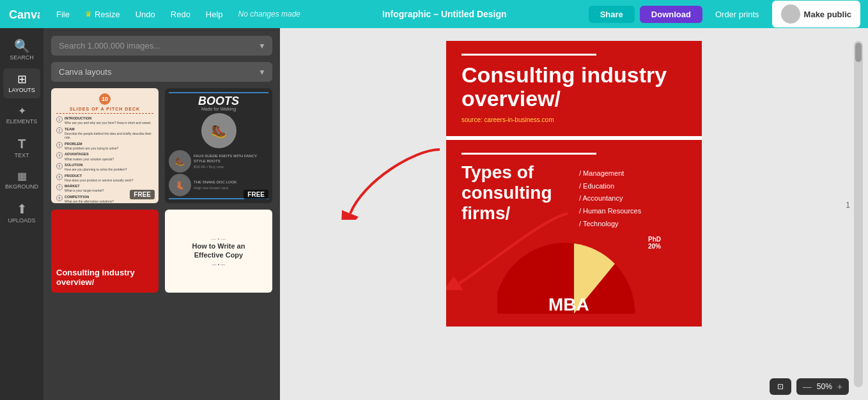 Image resolution: width=868 pixels, height=400 pixels. What do you see at coordinates (219, 251) in the screenshot?
I see `template-card-effective-copy: — • — How to Write anEffective Copy — • …` at bounding box center [219, 251].